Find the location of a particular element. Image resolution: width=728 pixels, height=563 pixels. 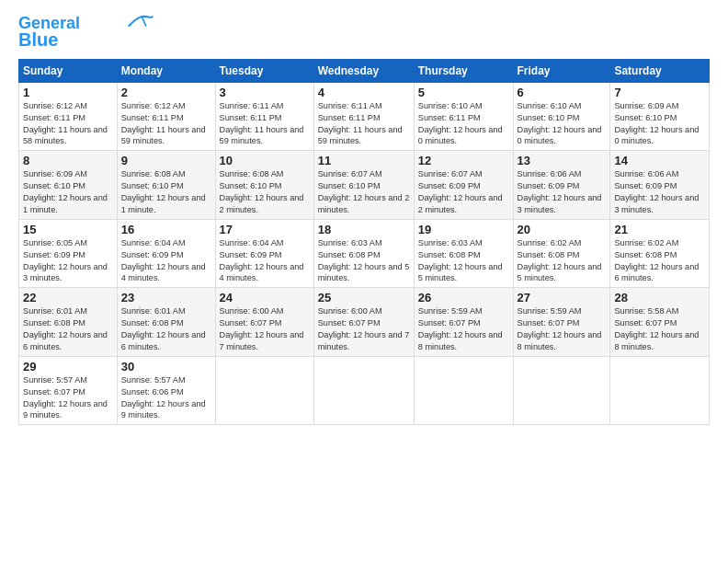

day-number: 25 is located at coordinates (364, 298).